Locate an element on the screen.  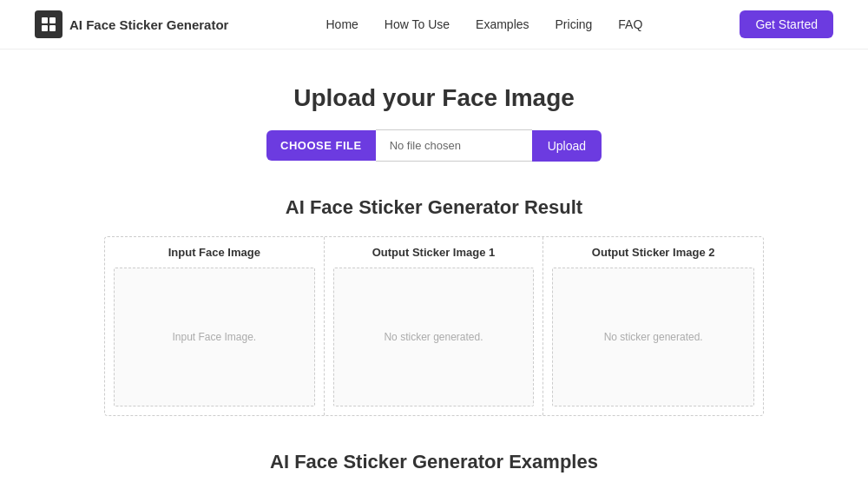
upload-title: Upload your Face Image is located at coordinates (434, 98).